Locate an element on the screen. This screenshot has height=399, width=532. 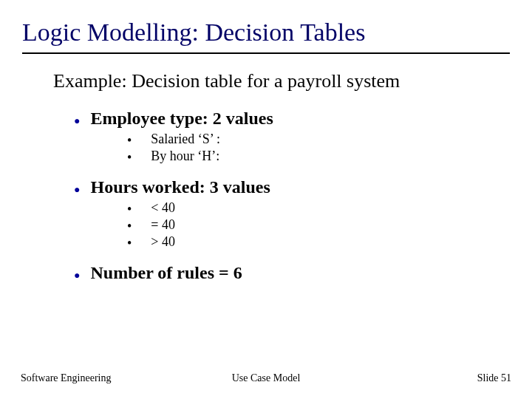
bullet-hours-worked: ● Hours worked: 3 values is located at coordinates (292, 188).